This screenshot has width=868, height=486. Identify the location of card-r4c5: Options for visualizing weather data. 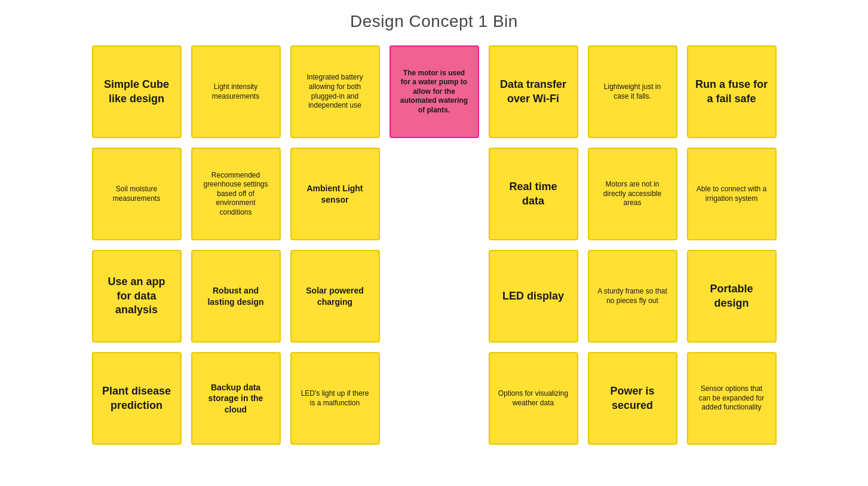
(533, 398).